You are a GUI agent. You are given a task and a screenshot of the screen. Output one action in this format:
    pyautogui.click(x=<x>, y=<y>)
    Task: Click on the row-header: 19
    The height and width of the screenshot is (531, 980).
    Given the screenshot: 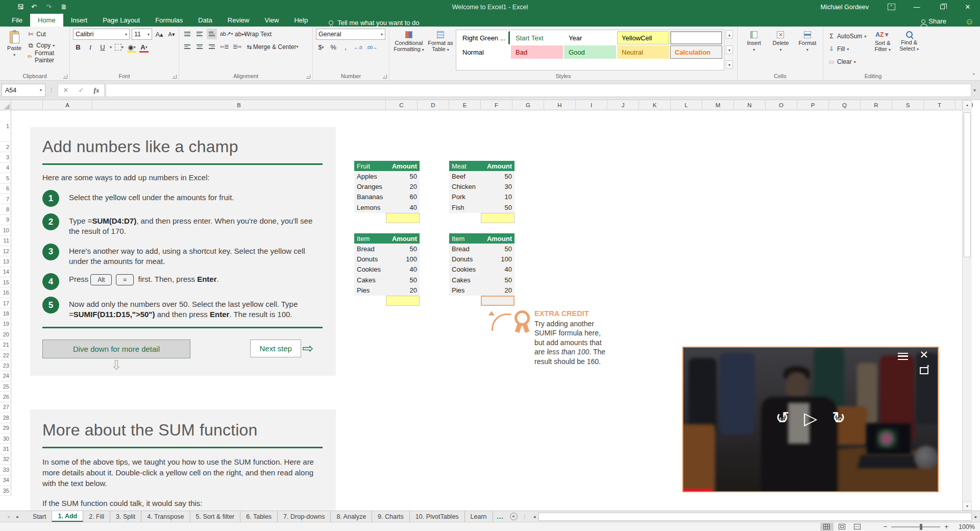 What is the action you would take?
    pyautogui.click(x=6, y=324)
    